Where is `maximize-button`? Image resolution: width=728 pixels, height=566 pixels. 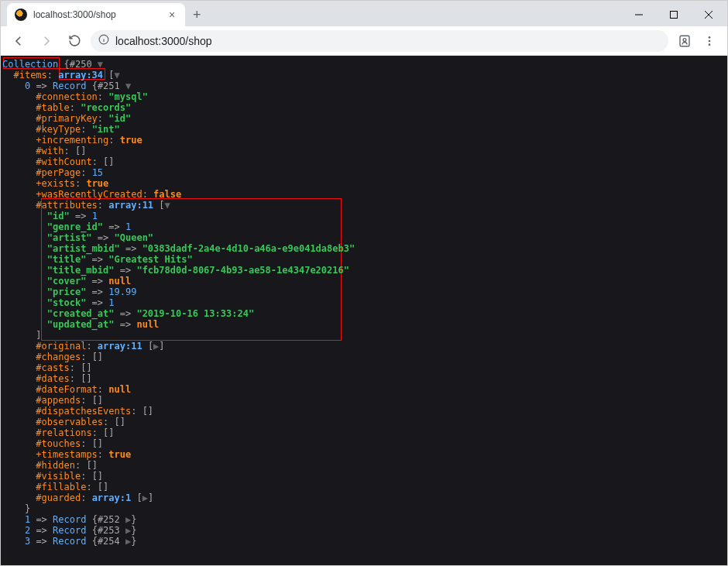 maximize-button is located at coordinates (674, 15).